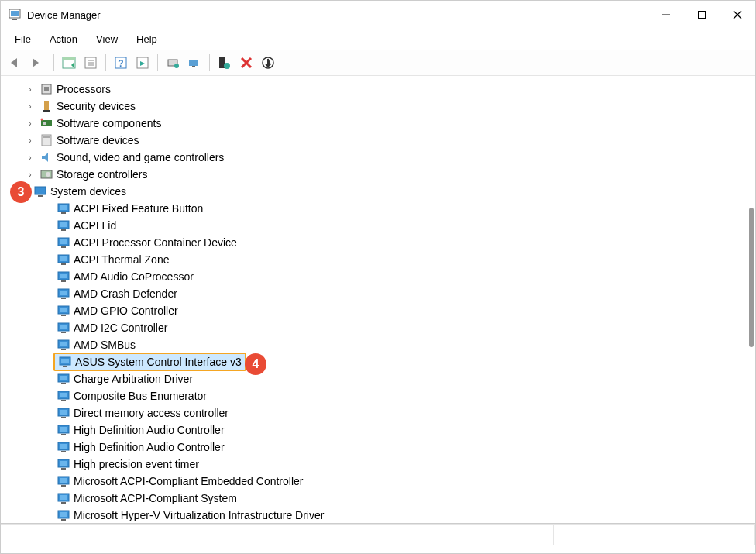  Describe the element at coordinates (737, 15) in the screenshot. I see `close-button` at that location.